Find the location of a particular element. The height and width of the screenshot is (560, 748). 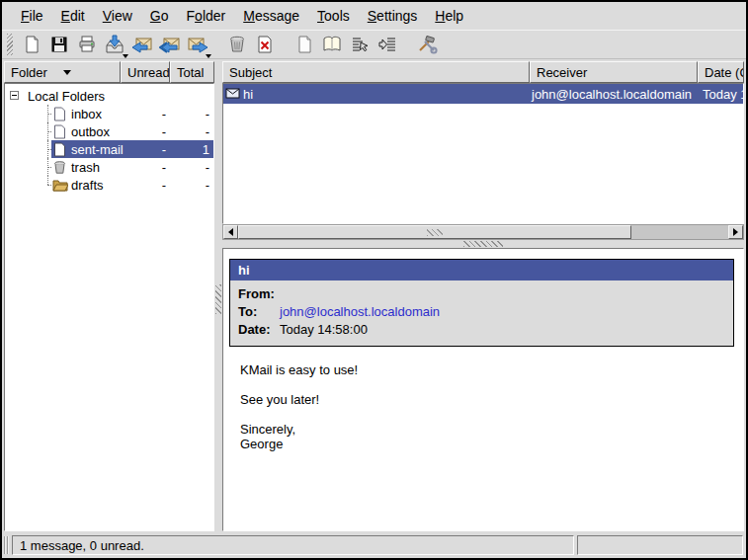

unread-column-header: Unread is located at coordinates (145, 72).